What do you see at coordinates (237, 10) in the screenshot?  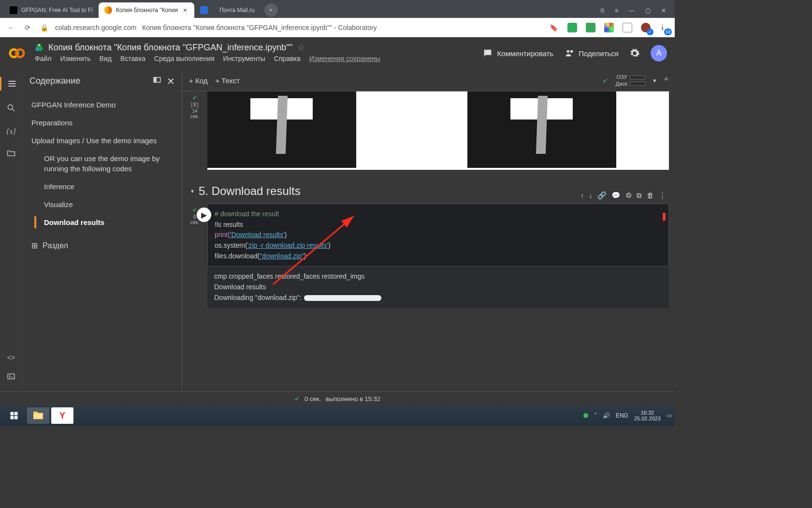 I see `tab-mailru: Почта Mail.ru` at bounding box center [237, 10].